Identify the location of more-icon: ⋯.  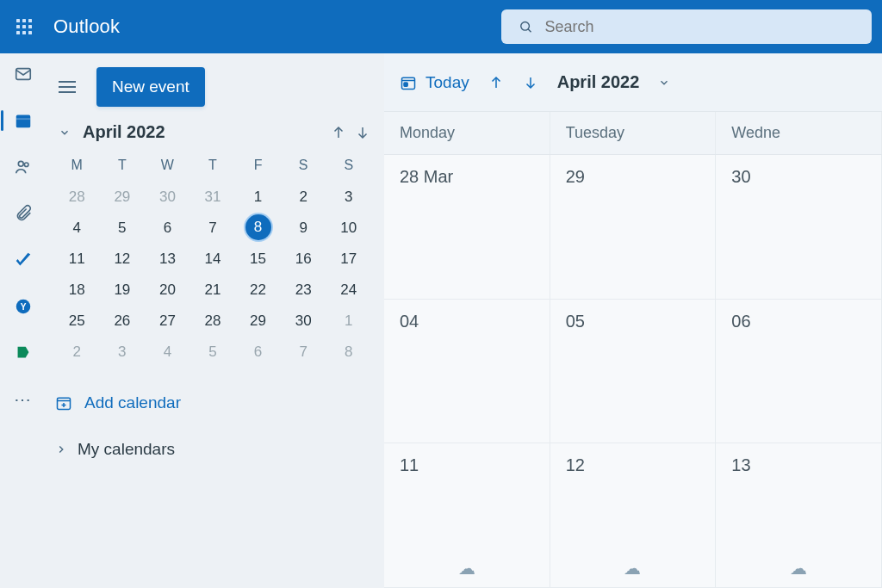
(23, 399).